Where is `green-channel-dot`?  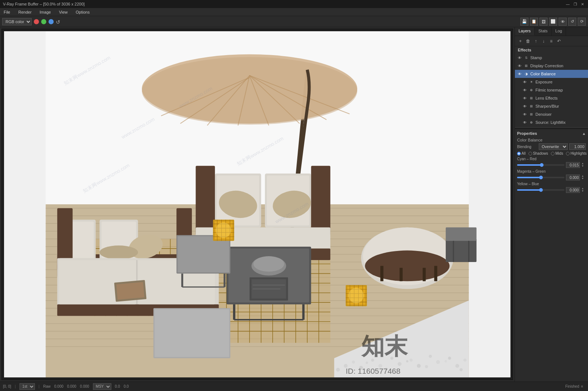
green-channel-dot is located at coordinates (44, 22).